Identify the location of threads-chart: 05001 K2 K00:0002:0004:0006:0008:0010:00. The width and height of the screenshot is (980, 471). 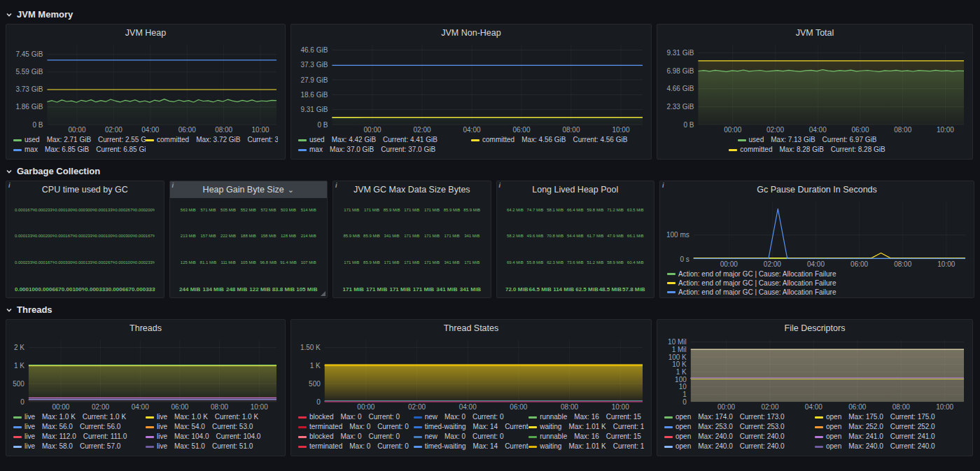
(146, 374).